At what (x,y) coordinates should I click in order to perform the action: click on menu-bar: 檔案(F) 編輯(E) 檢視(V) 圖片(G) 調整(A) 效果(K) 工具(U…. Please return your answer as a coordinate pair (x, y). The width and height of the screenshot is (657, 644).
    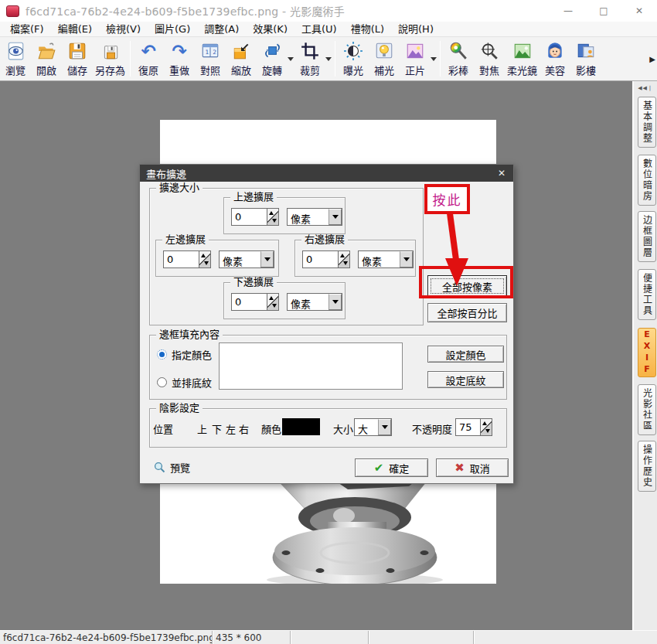
    Looking at the image, I should click on (328, 29).